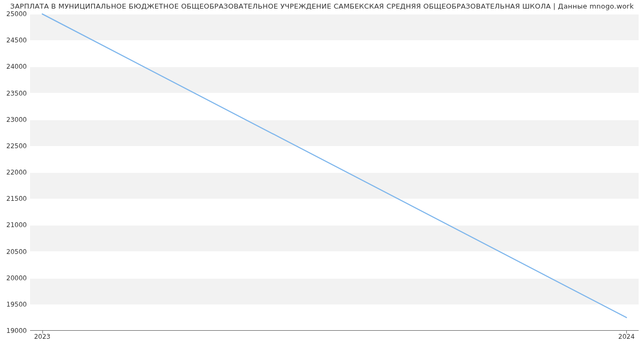  What do you see at coordinates (14, 225) in the screenshot?
I see `y-tick-label: 21000` at bounding box center [14, 225].